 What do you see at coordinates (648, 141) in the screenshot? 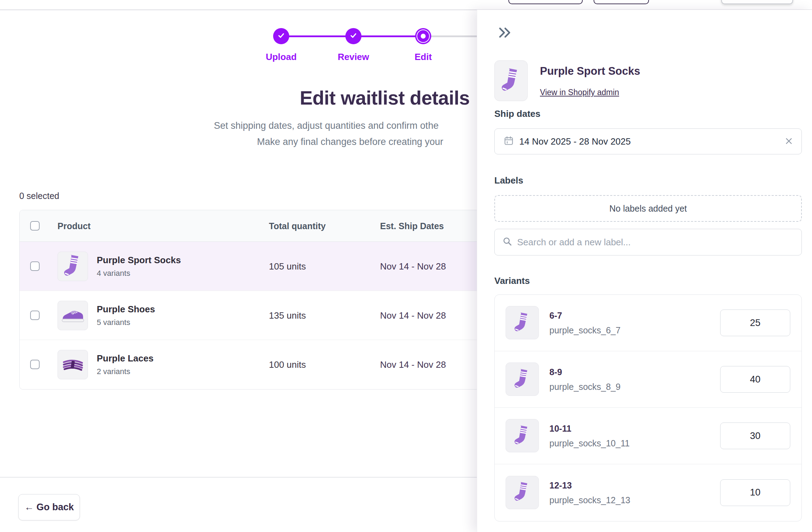
I see `ship-dates-field: 14 Nov 2025 - 28 Nov 2025` at bounding box center [648, 141].